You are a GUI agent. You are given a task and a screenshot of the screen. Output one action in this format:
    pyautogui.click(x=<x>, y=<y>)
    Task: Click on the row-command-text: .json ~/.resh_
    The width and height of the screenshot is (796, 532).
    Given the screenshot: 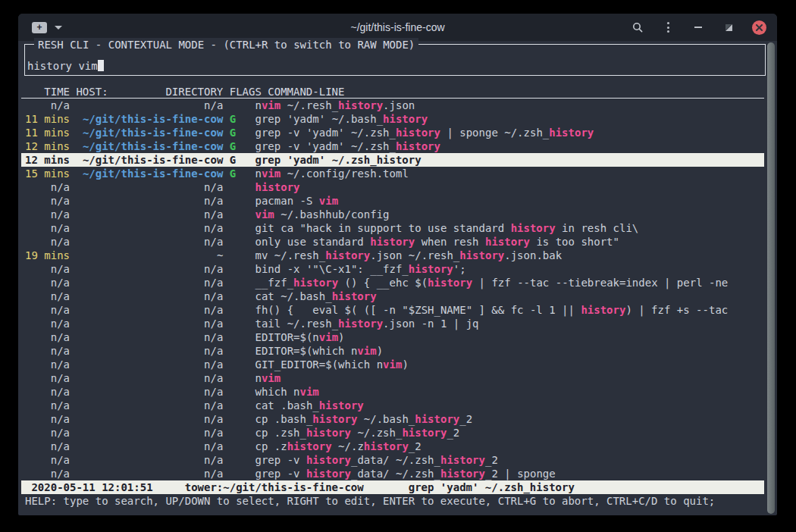 What is the action you would take?
    pyautogui.click(x=415, y=255)
    